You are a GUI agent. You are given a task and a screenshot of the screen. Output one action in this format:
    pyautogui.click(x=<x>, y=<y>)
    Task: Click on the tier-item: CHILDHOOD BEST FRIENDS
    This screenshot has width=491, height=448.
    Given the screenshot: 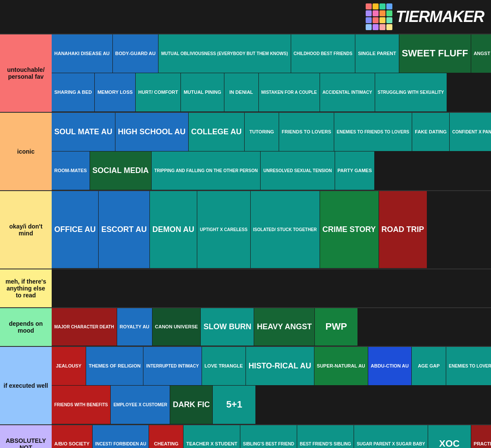 What is the action you would take?
    pyautogui.click(x=323, y=54)
    